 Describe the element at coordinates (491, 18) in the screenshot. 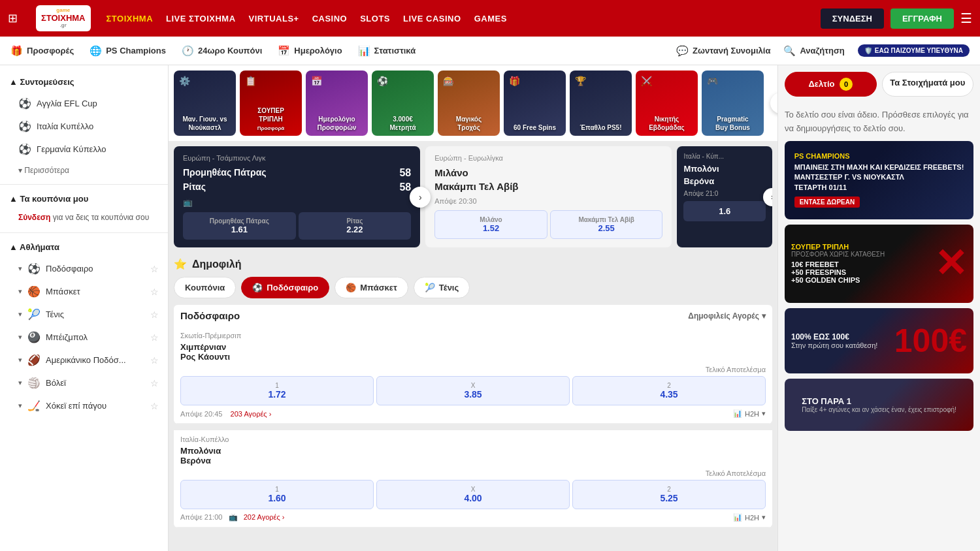

I see `nav-games: GAMES` at that location.